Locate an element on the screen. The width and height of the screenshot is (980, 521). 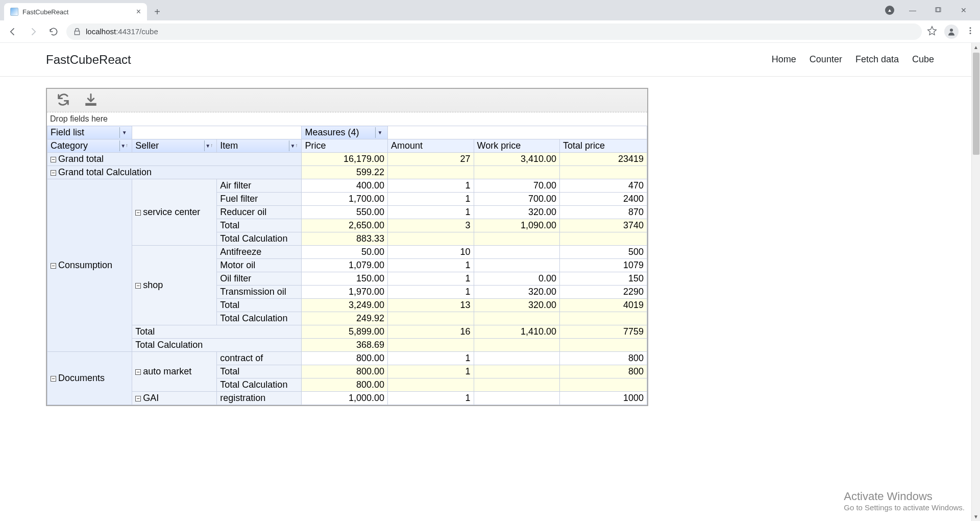
browser-tab-strip: FastCubeReact × + — ✕ is located at coordinates (490, 10).